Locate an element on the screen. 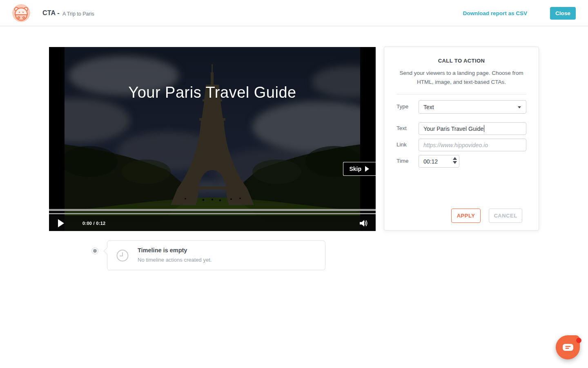 The width and height of the screenshot is (588, 368). chat-notification-dot is located at coordinates (579, 340).